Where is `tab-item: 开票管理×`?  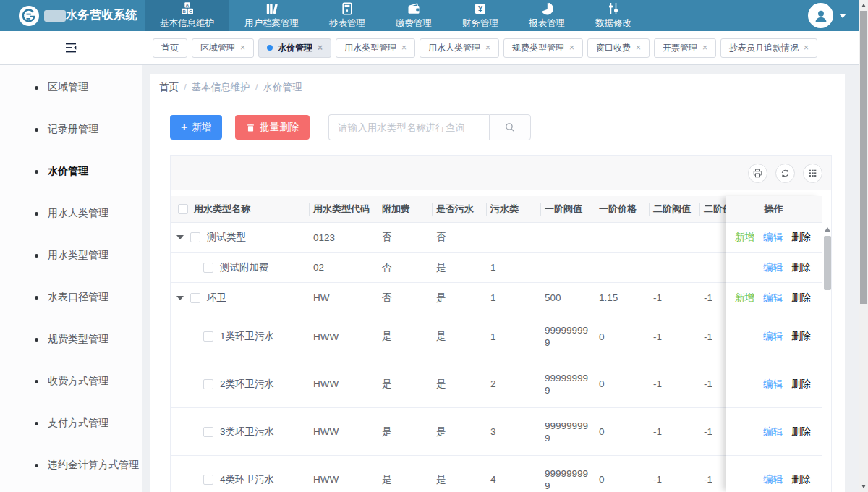 tab-item: 开票管理× is located at coordinates (685, 48).